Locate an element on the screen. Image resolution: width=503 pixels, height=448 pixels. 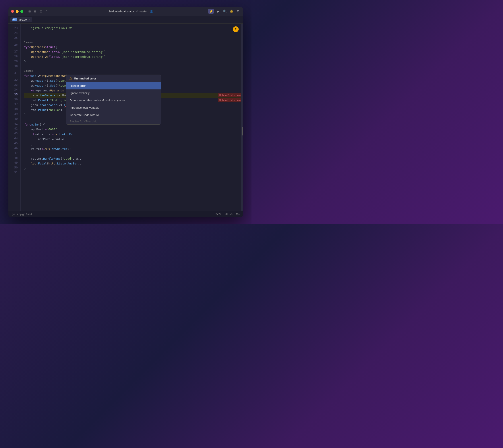
play-icon: ▶ is located at coordinates (218, 11).